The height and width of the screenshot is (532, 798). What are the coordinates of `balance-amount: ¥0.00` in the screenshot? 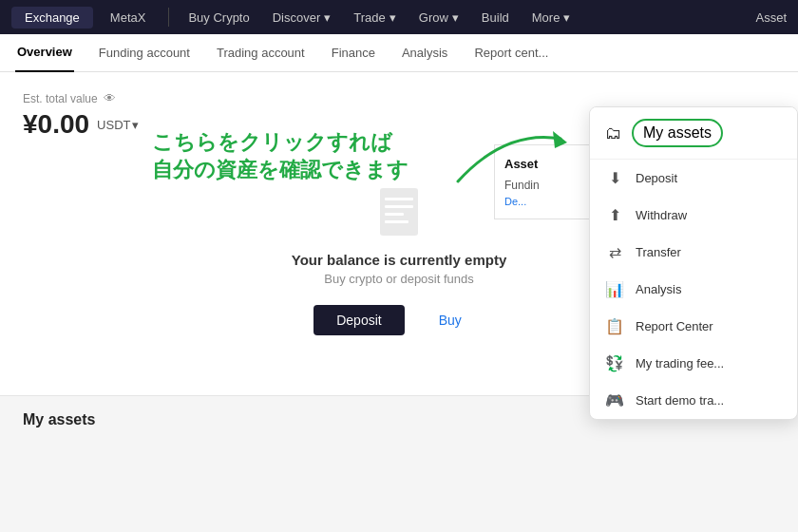 It's located at (56, 124).